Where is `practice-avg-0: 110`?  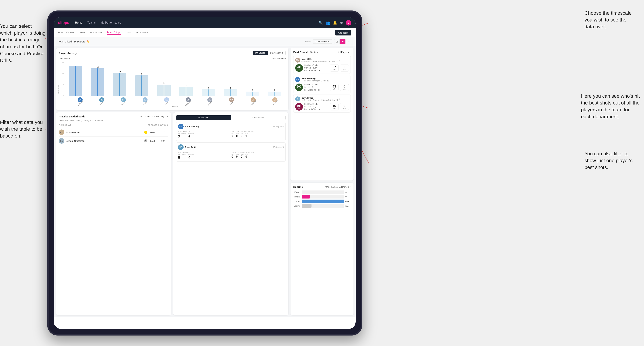 practice-avg-0: 110 is located at coordinates (163, 132).